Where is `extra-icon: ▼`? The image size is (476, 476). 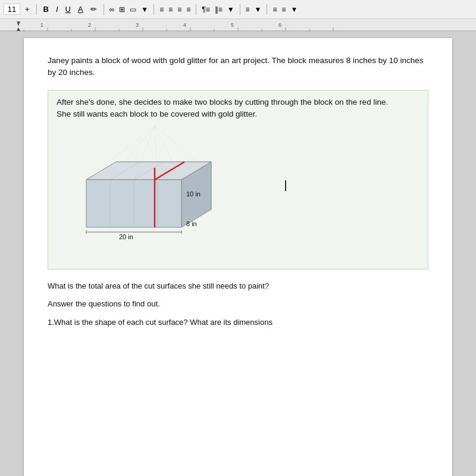 extra-icon: ▼ is located at coordinates (294, 10).